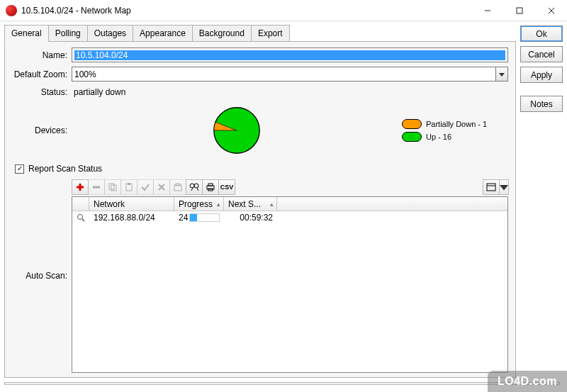  Describe the element at coordinates (68, 33) in the screenshot. I see `tab-polling: Polling` at that location.